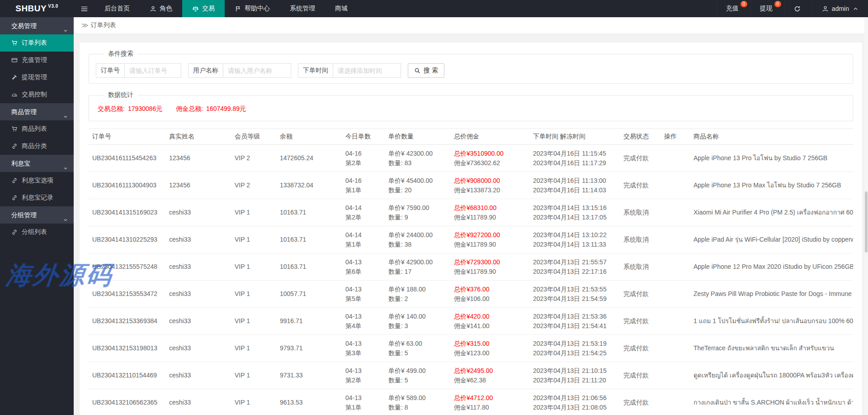 This screenshot has height=415, width=868. What do you see at coordinates (575, 186) in the screenshot?
I see `cell-times: 2023年04月16日 11:13:002023年04月16日 11:14:03` at bounding box center [575, 186].